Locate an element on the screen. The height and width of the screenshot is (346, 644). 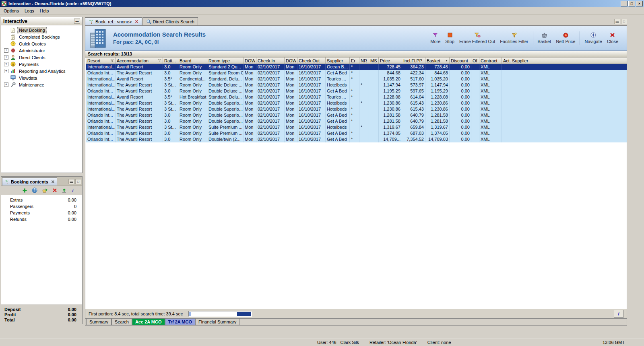
sidebar-item-payments: +$Payments is located at coordinates (42, 64).